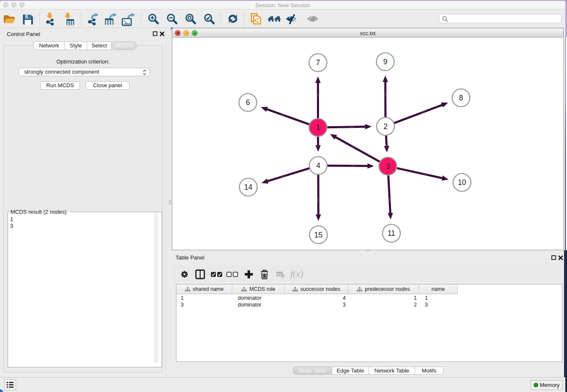  What do you see at coordinates (318, 127) in the screenshot?
I see `svg-text: 1` at bounding box center [318, 127].